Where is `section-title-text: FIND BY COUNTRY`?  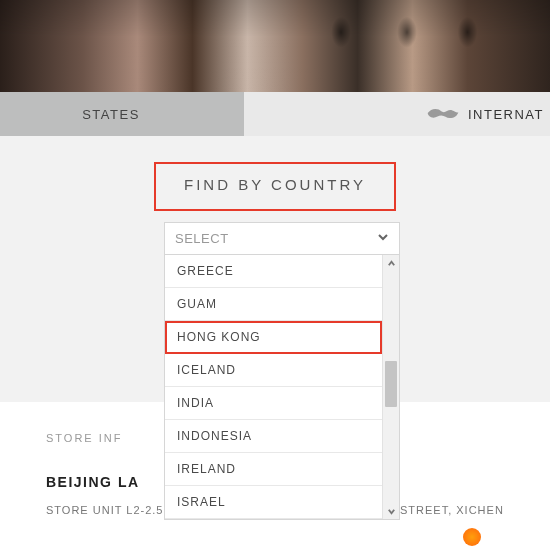
section-title-text: FIND BY COUNTRY is located at coordinates (275, 184).